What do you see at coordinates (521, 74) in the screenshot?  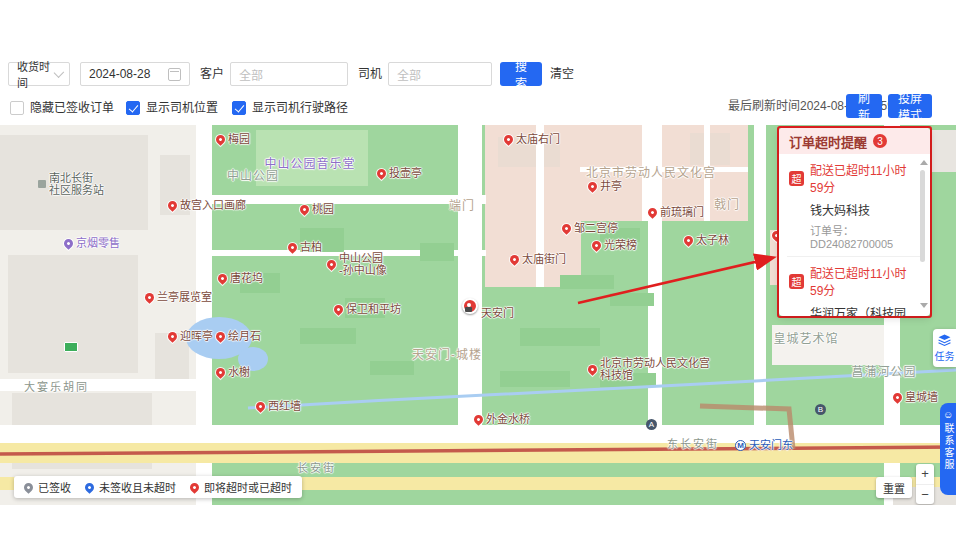 I see `search-button: 搜 索` at bounding box center [521, 74].